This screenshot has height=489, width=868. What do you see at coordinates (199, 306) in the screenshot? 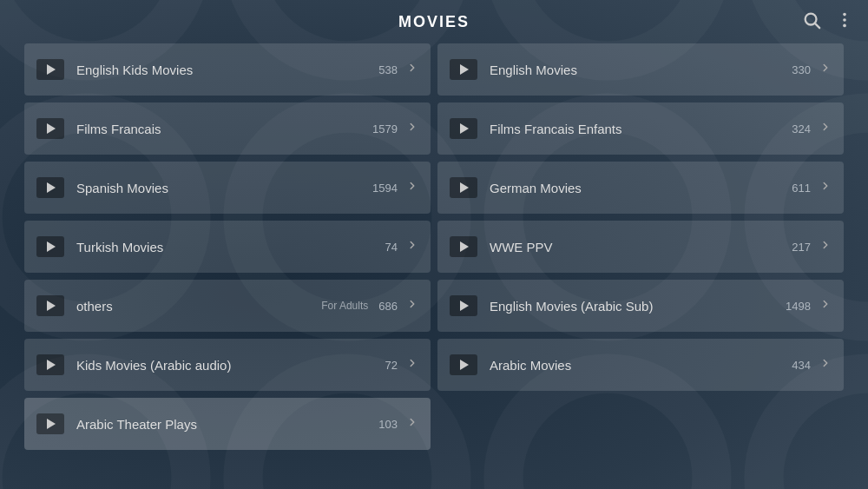
I see `category-name: others` at bounding box center [199, 306].